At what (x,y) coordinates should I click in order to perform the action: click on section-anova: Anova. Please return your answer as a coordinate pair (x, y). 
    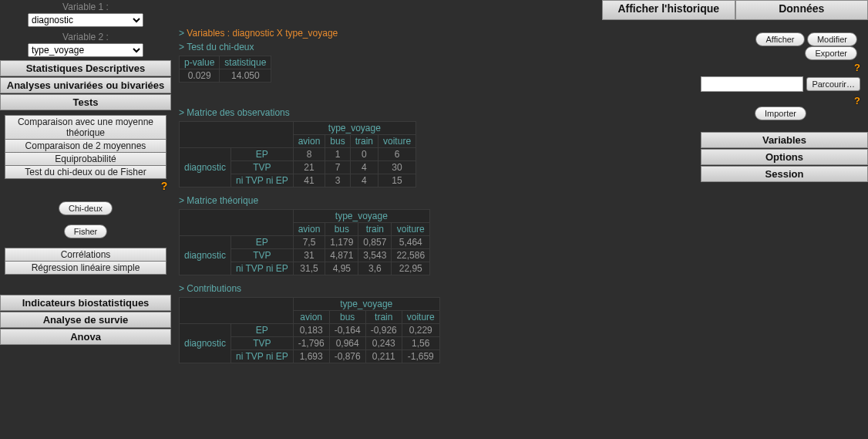
    Looking at the image, I should click on (86, 336).